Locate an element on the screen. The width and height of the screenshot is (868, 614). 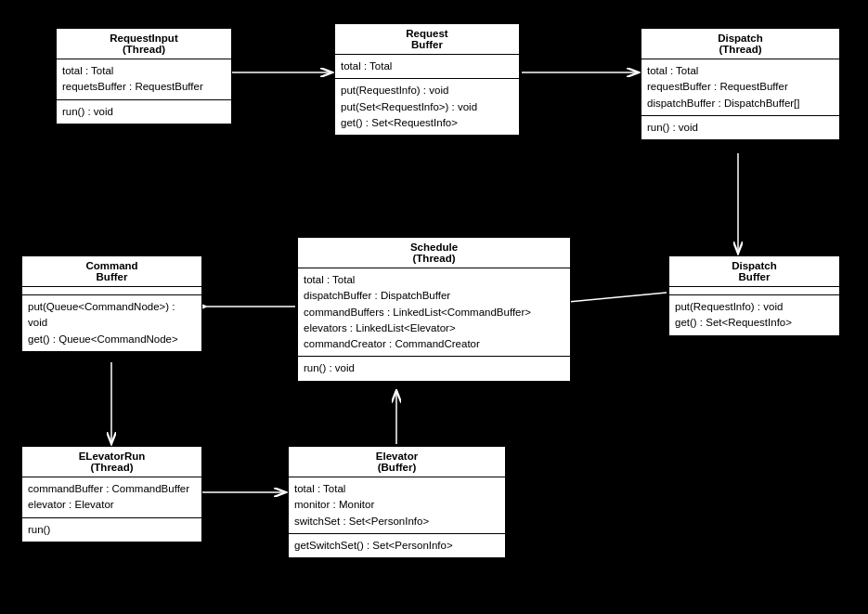
requestinput-methods: run() : void is located at coordinates (144, 111).